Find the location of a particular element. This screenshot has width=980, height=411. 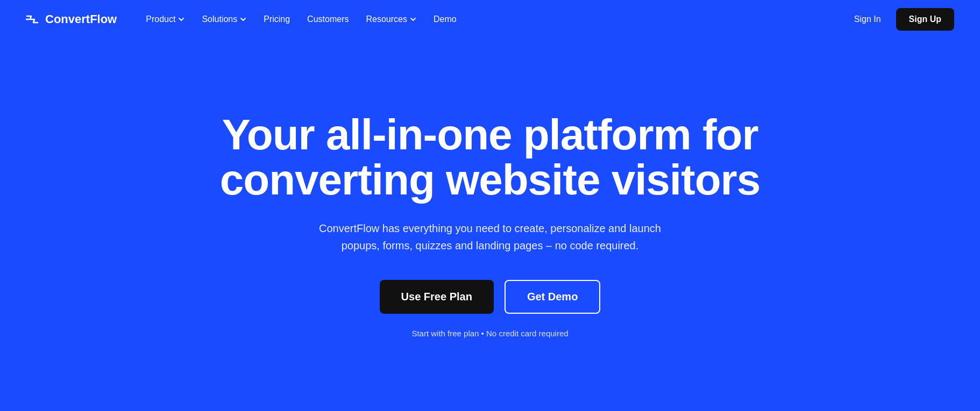

nav-item-product: Product is located at coordinates (165, 19).